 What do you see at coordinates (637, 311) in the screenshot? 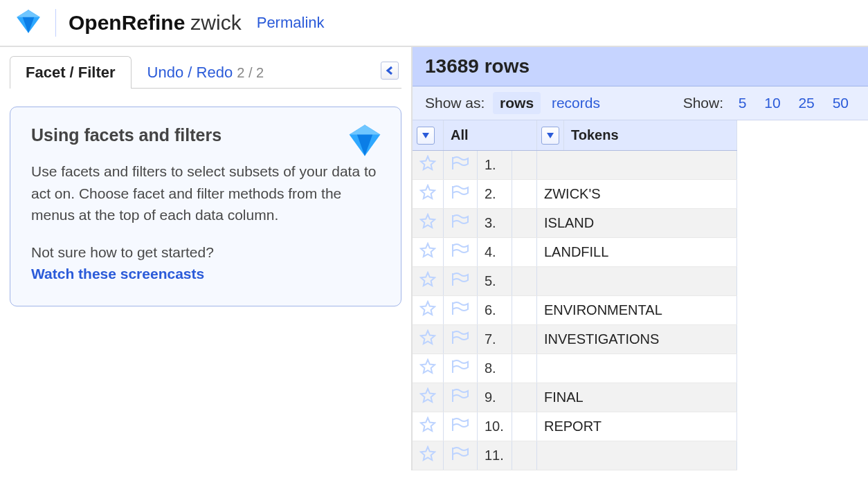
I see `tokens-cell: ENVIRONMENTAL` at bounding box center [637, 311].